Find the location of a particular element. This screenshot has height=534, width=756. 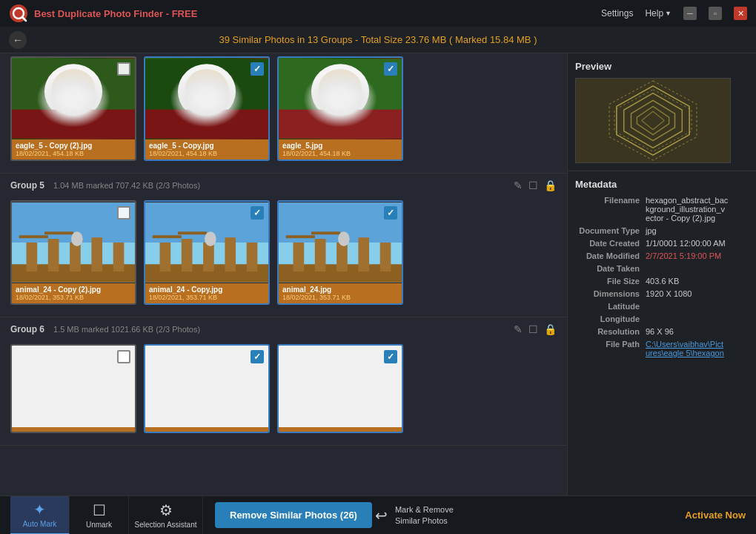

meta-row-longitude: Longitude is located at coordinates (662, 319).